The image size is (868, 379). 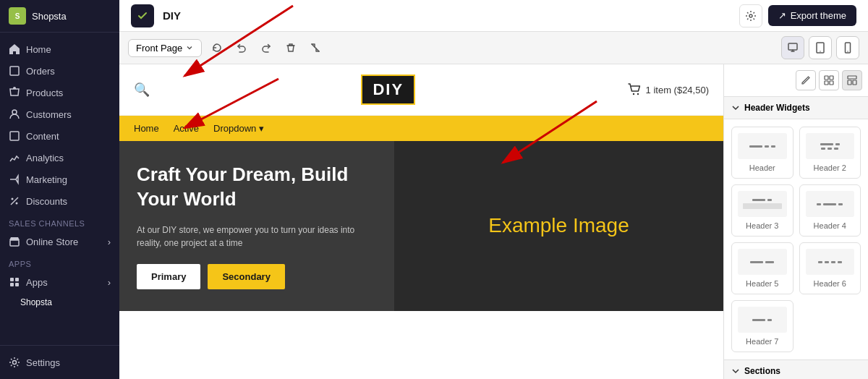 I want to click on theme-settings-button, so click(x=751, y=16).